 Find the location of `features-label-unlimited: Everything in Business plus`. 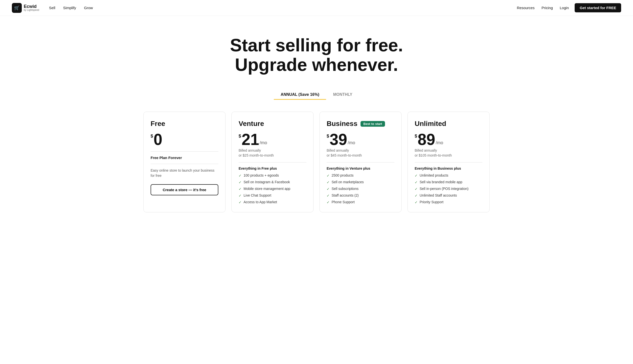

features-label-unlimited: Everything in Business plus is located at coordinates (449, 168).